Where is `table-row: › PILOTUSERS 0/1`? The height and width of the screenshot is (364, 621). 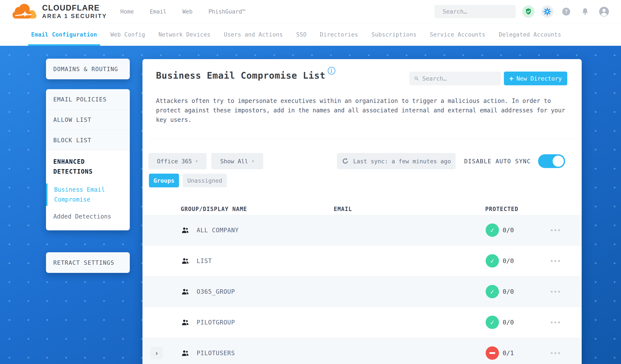 table-row: › PILOTUSERS 0/1 is located at coordinates (362, 351).